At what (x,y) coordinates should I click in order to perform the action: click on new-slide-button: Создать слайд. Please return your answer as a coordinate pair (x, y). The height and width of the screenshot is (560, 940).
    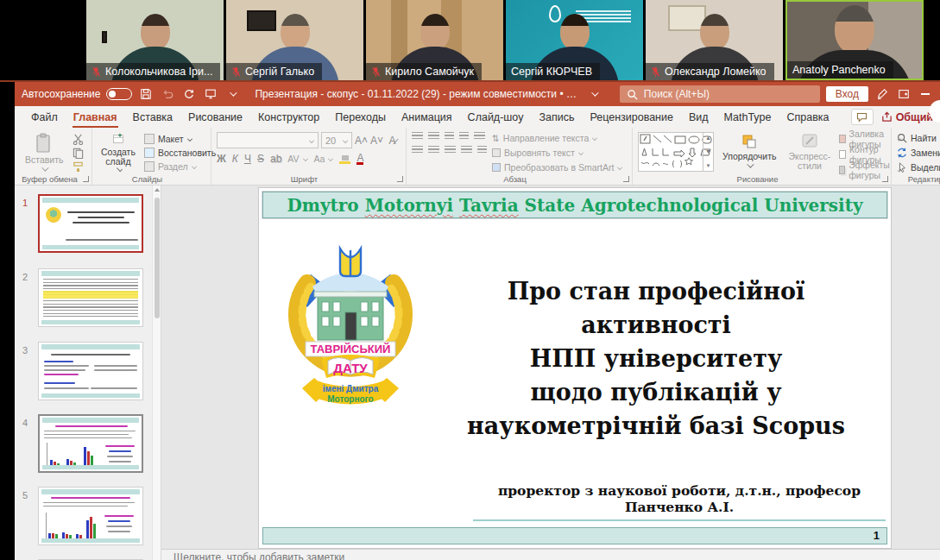
    Looking at the image, I should click on (118, 152).